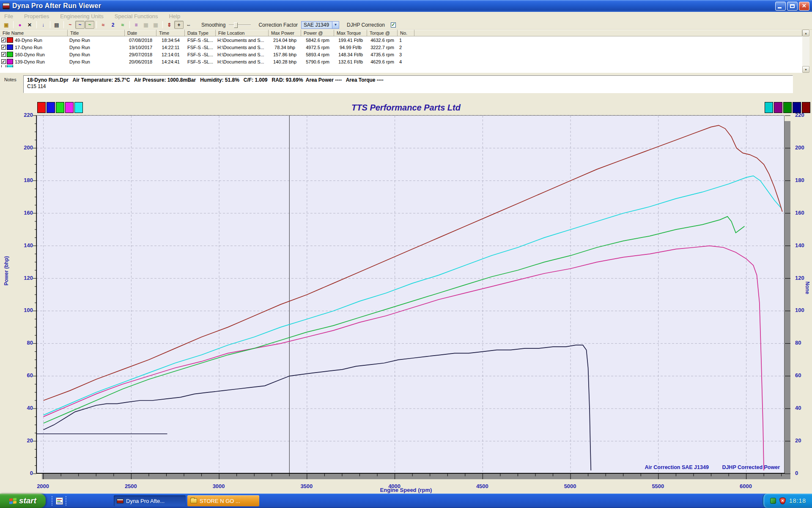 The width and height of the screenshot is (812, 508). What do you see at coordinates (136, 16) in the screenshot?
I see `menu-item-special-functions: Special Functions` at bounding box center [136, 16].